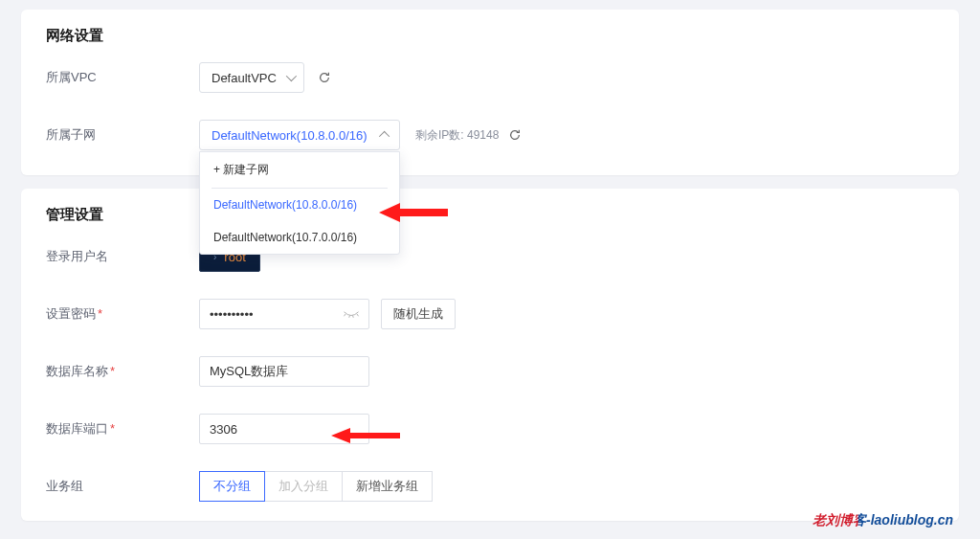 The width and height of the screenshot is (980, 539). What do you see at coordinates (490, 429) in the screenshot?
I see `port-row: 数据库端口` at bounding box center [490, 429].